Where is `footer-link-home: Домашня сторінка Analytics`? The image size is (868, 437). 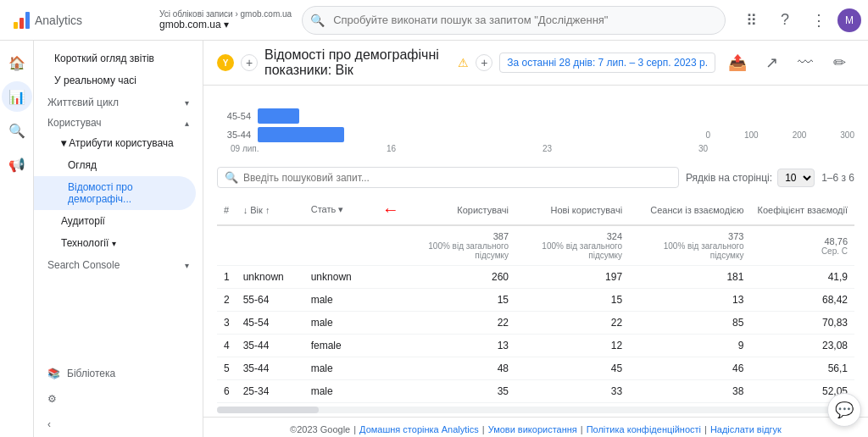
footer-link-home: Домашня сторінка Analytics is located at coordinates (419, 429).